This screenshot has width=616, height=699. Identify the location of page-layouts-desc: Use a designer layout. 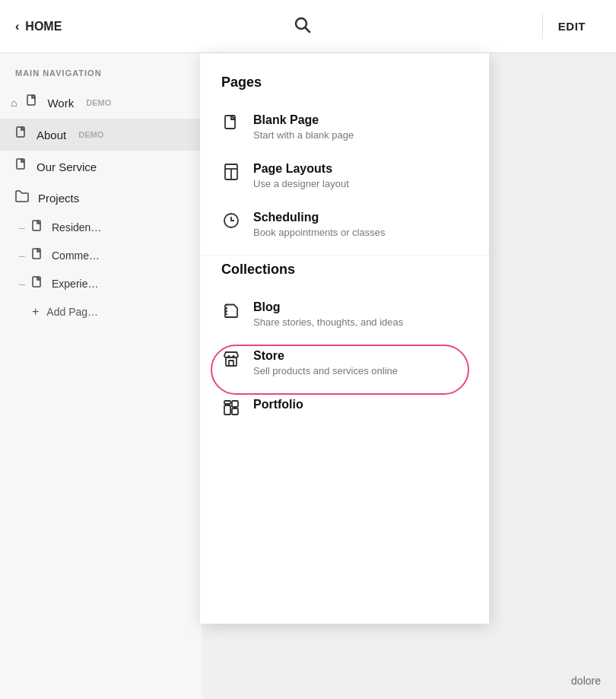
(301, 184).